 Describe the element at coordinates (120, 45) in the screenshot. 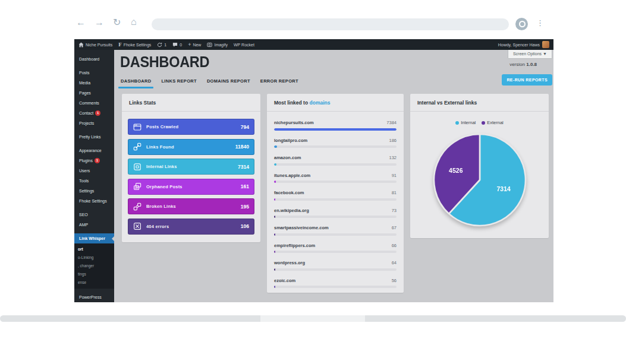

I see `f-icon: F` at that location.